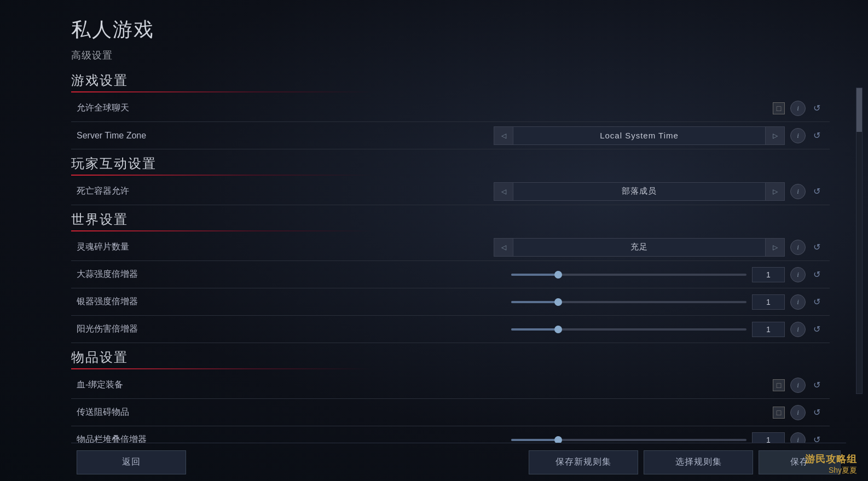  Describe the element at coordinates (535, 275) in the screenshot. I see `fill-garlic` at that location.